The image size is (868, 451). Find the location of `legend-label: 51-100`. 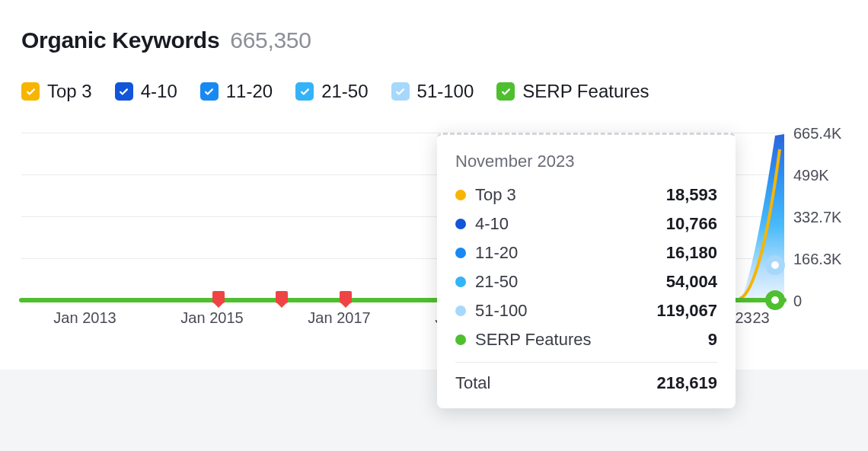

legend-label: 51-100 is located at coordinates (446, 91).